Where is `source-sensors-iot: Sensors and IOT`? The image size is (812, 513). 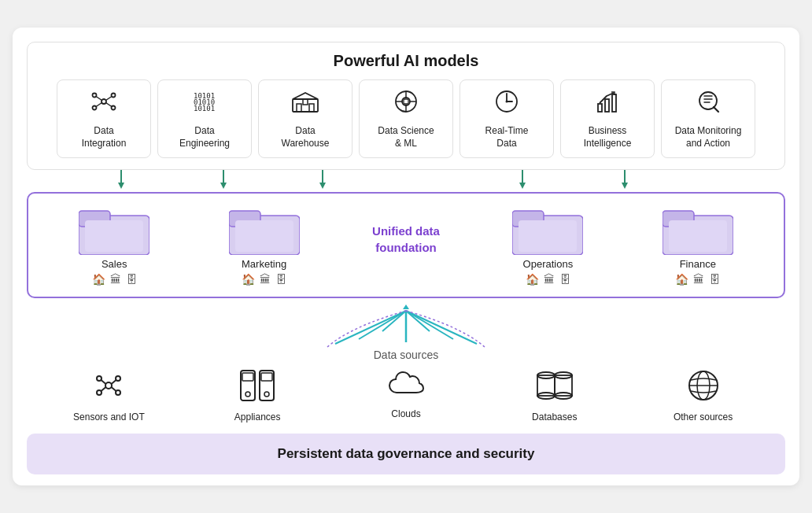
source-sensors-iot: Sensors and IOT is located at coordinates (109, 396).